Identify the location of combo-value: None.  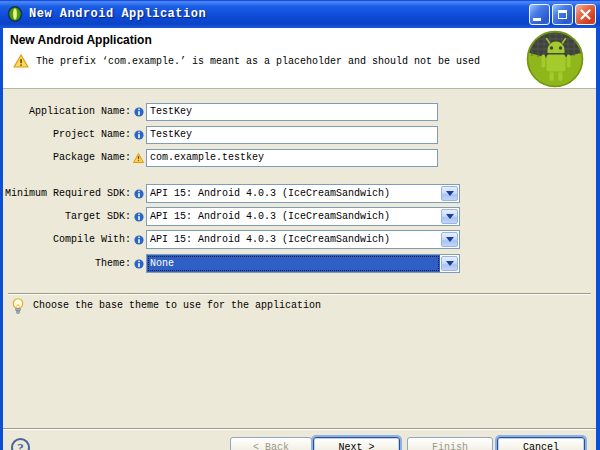
(294, 264).